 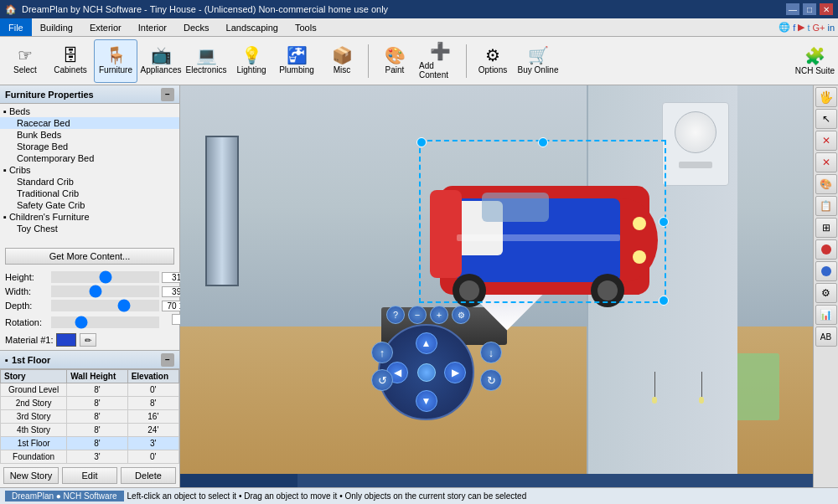 What do you see at coordinates (455, 373) in the screenshot?
I see `nav-right-button: ▶` at bounding box center [455, 373].